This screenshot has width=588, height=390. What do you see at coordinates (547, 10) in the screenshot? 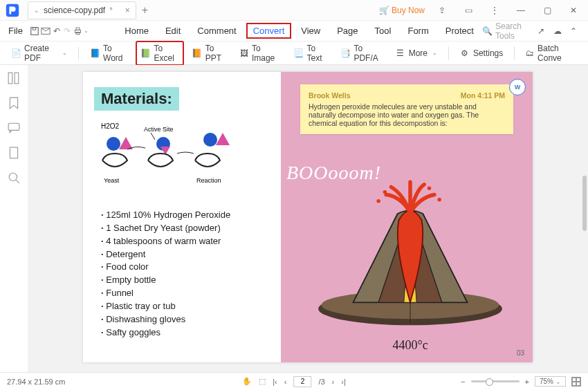
I see `maximize-button: ▢` at bounding box center [547, 10].